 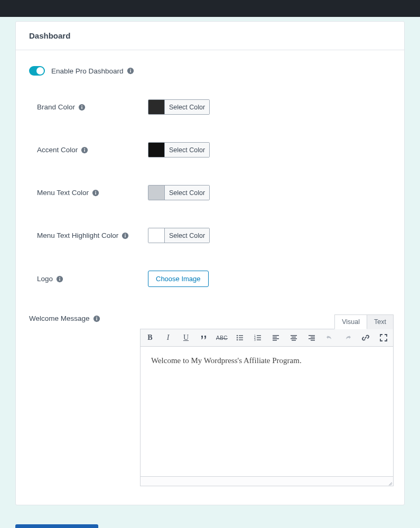 What do you see at coordinates (351, 322) in the screenshot?
I see `tab-visual: Visual` at bounding box center [351, 322].